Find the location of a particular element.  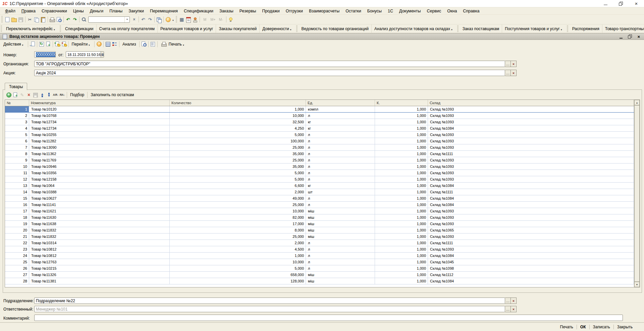

table-row: 15Товар №1062749,000л1,000Склад №1084 is located at coordinates (319, 198).